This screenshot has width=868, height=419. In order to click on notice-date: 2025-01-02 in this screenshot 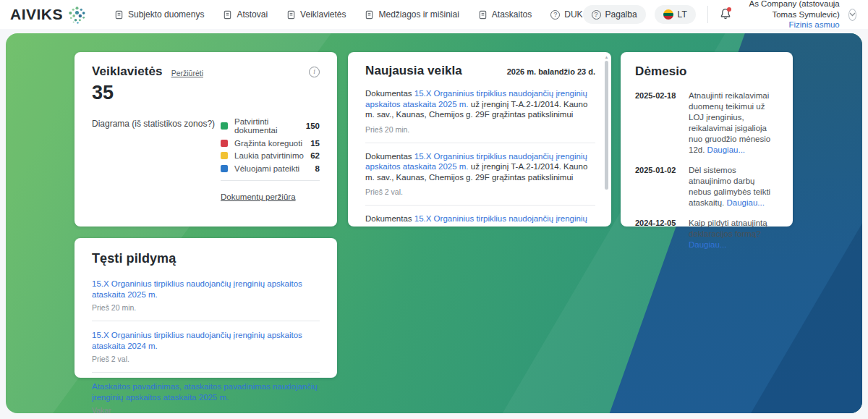, I will do `click(658, 187)`.